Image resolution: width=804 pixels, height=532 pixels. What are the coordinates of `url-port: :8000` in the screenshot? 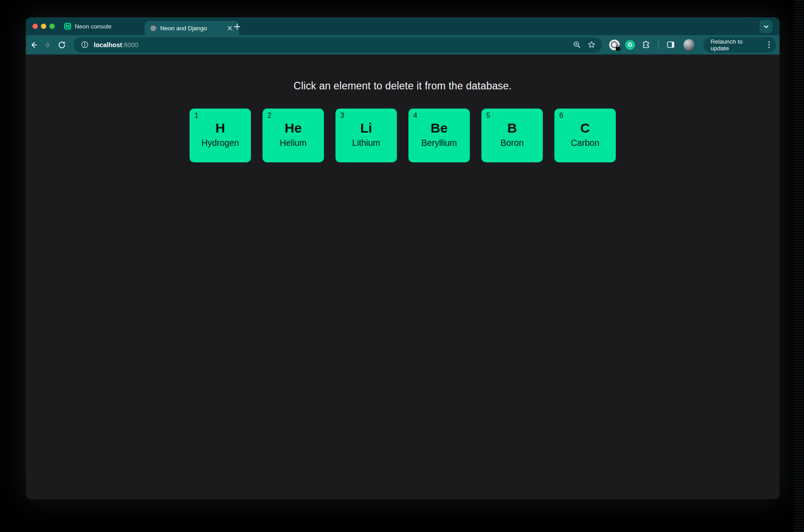 It's located at (130, 45).